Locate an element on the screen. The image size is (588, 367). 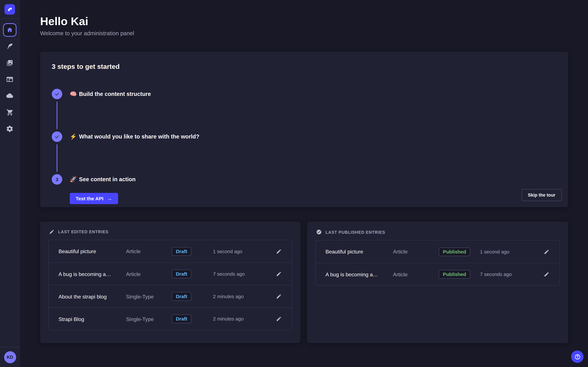
step-build-content-structure: 🧠Build the content structure is located at coordinates (126, 94).